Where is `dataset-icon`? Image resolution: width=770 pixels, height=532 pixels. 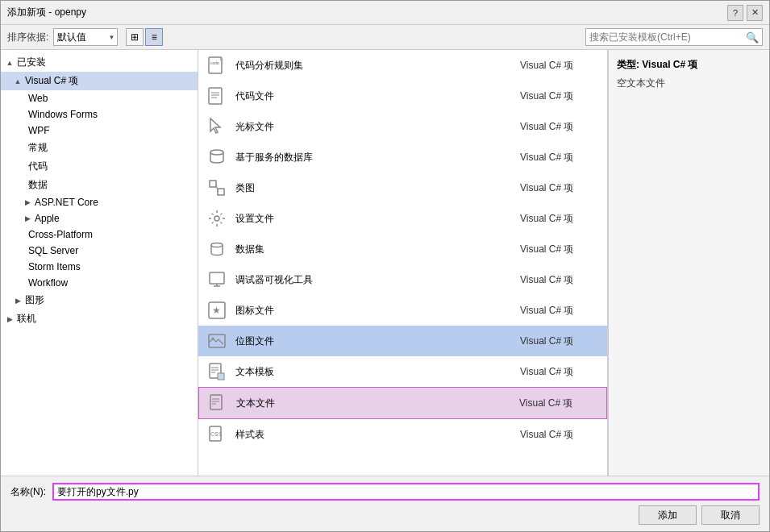 dataset-icon is located at coordinates (217, 249).